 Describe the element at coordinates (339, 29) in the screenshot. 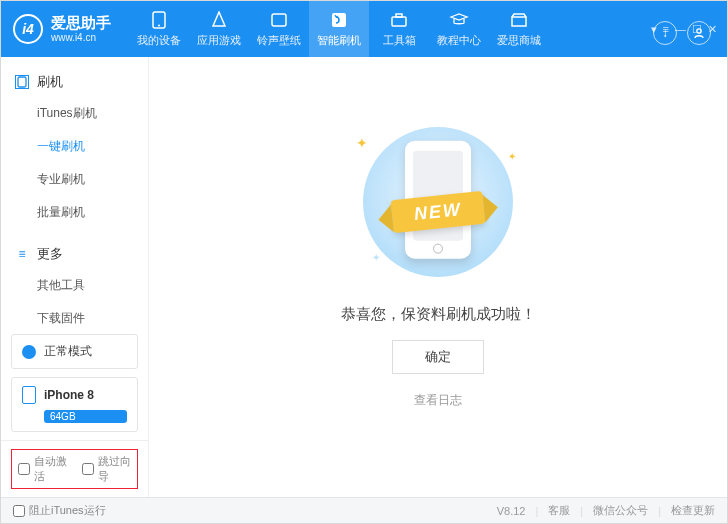

I see `nav-flash: 智能刷机` at that location.